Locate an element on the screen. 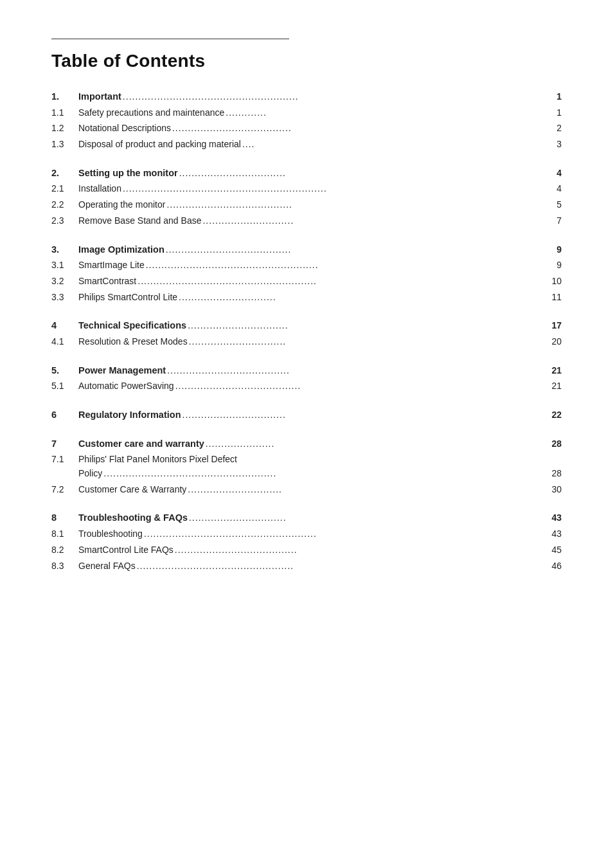  section-label: Important is located at coordinates (100, 96).